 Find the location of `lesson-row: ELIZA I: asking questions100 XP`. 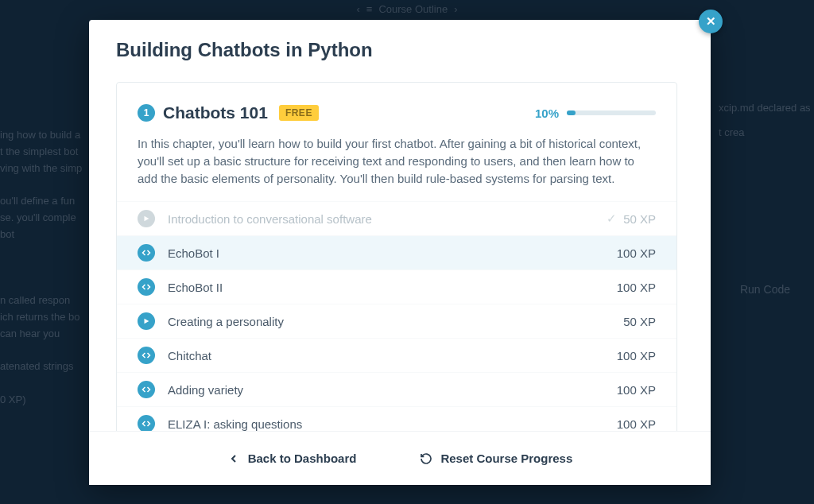

lesson-row: ELIZA I: asking questions100 XP is located at coordinates (397, 418).